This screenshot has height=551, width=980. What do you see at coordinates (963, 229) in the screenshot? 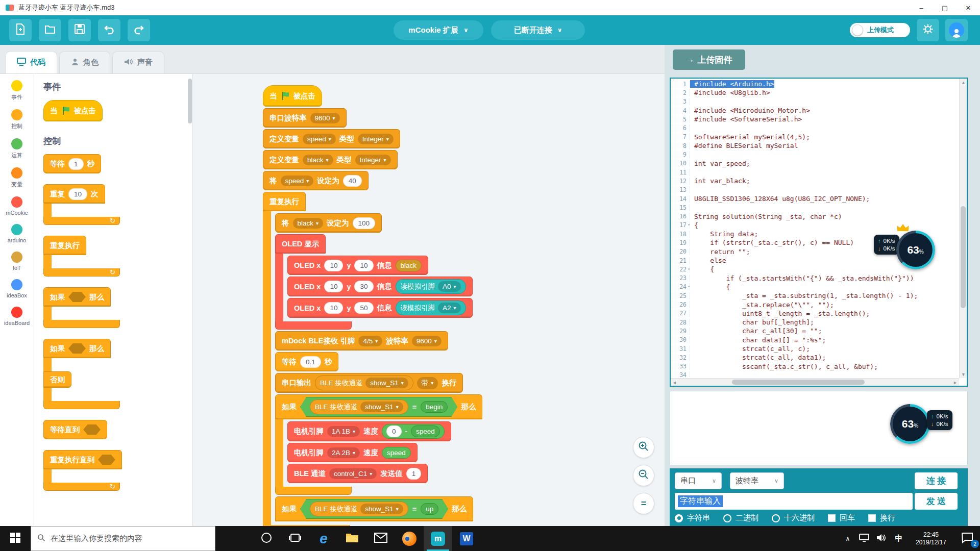
I see `vertical-scrollbar: ▲ ▼` at bounding box center [963, 229].